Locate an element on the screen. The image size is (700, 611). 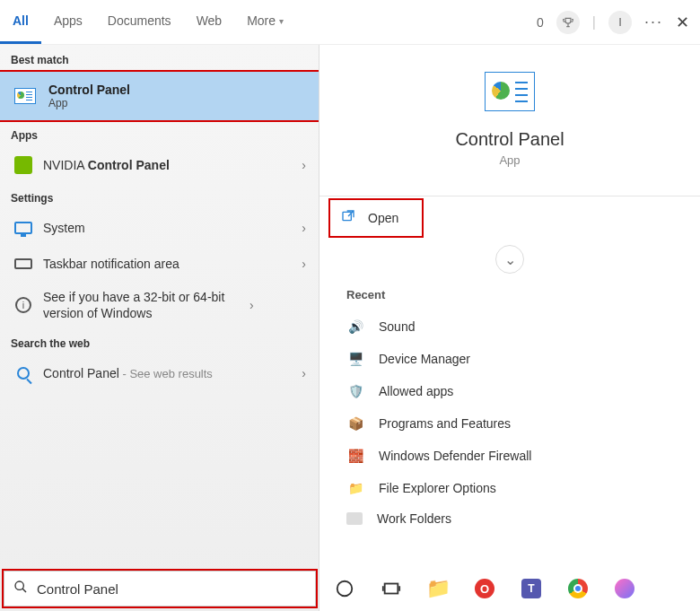
sound-icon: 🔊 is located at coordinates (355, 327).